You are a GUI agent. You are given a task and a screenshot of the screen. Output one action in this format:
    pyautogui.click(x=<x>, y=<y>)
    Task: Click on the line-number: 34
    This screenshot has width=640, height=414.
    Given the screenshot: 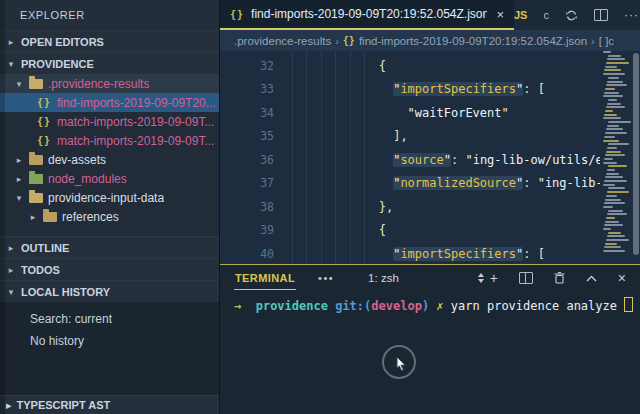 What is the action you would take?
    pyautogui.click(x=247, y=113)
    